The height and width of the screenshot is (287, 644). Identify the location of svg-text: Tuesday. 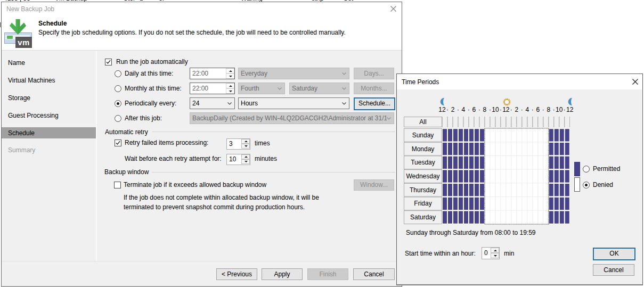
(423, 162).